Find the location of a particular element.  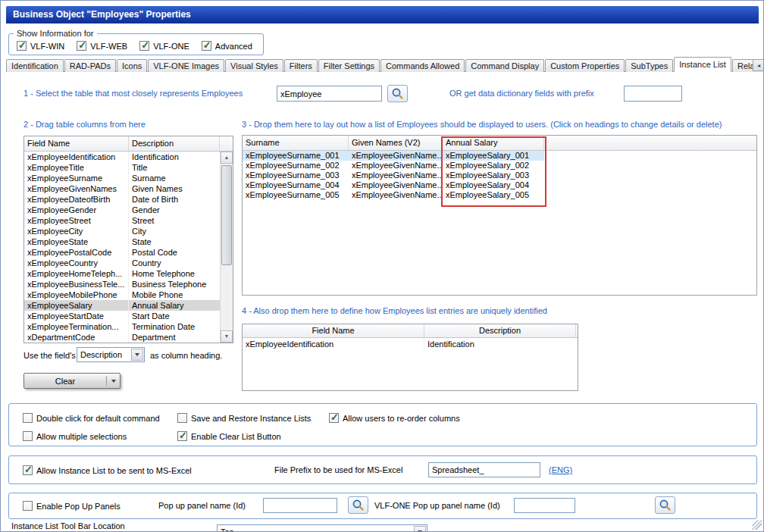

unique-id-row: xEmployeeIdentification Identification is located at coordinates (410, 344).